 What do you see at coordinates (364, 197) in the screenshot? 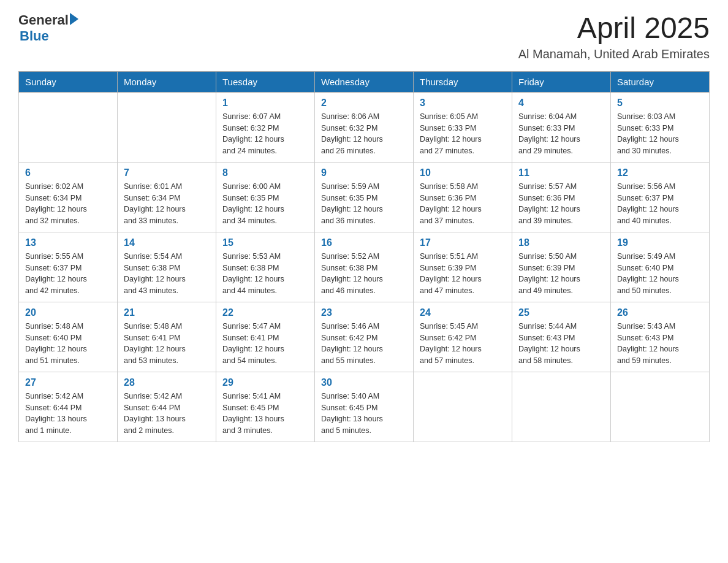
I see `table-row: 9Sunrise: 5:59 AM Sunset: 6:35 PM Daylig…` at bounding box center [364, 197].